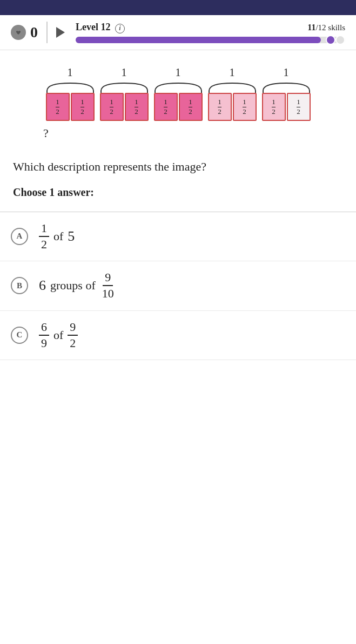  What do you see at coordinates (57, 236) in the screenshot?
I see `choice-a-content: 1 2 of 5` at bounding box center [57, 236].